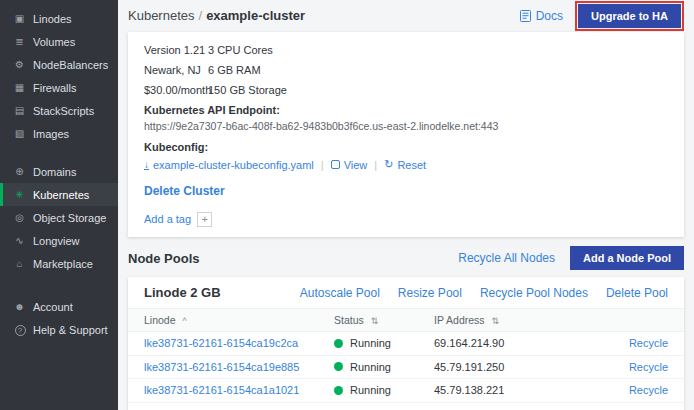 This screenshot has height=410, width=694. What do you see at coordinates (20, 330) in the screenshot?
I see `help-icon: ?` at bounding box center [20, 330].